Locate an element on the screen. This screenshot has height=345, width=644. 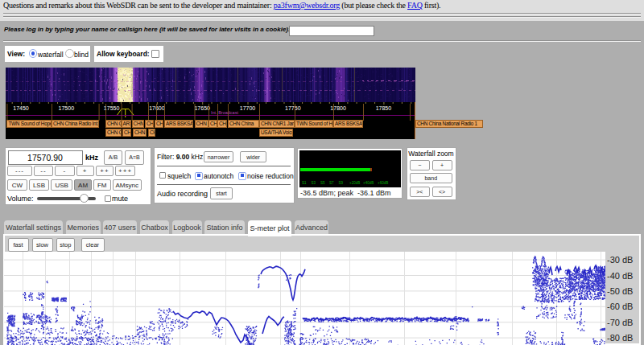
svg-text: 17800 is located at coordinates (338, 108).